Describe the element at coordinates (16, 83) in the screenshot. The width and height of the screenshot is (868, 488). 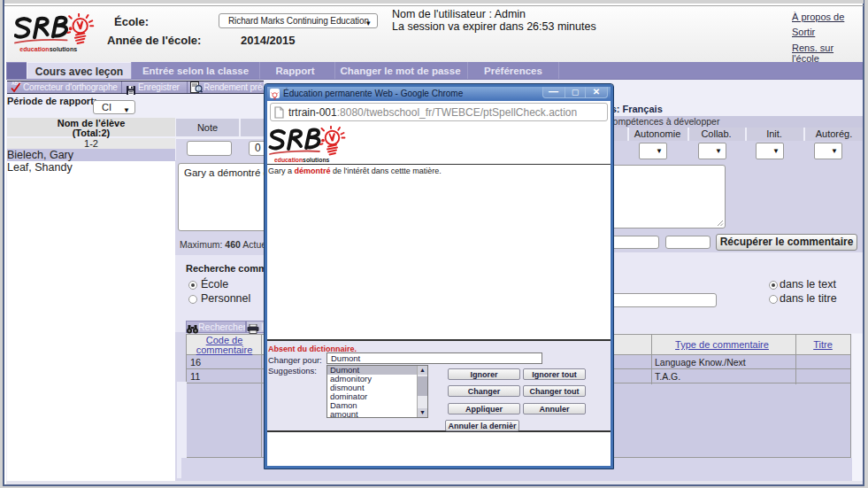
I see `svg-text: ABC` at that location.